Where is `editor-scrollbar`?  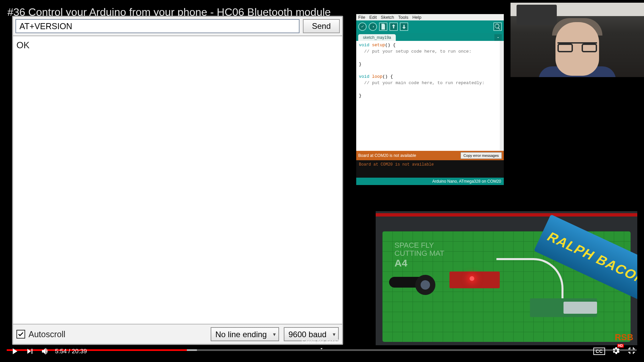
editor-scrollbar is located at coordinates (502, 96).